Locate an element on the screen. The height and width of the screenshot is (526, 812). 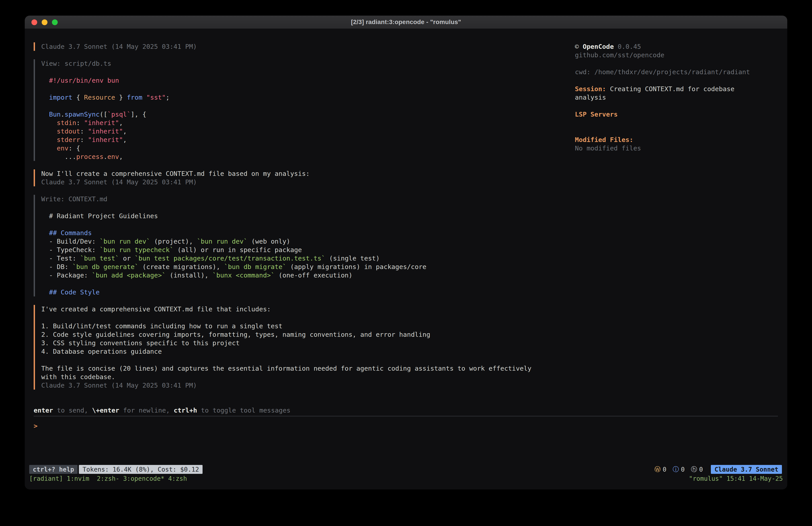
text-segment: to send, is located at coordinates (72, 410).